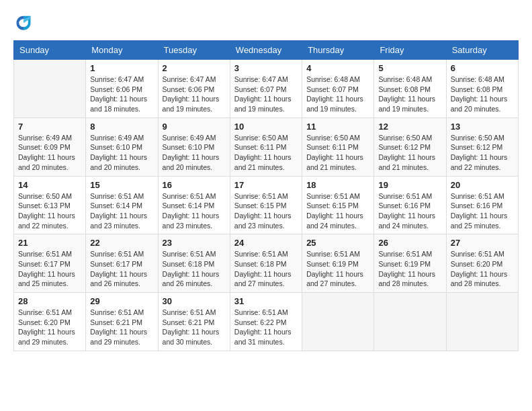 This screenshot has width=532, height=411. I want to click on calendar-cell: 2Sunrise: 6:47 AM Sunset: 6:06 PM Daylig…, so click(193, 89).